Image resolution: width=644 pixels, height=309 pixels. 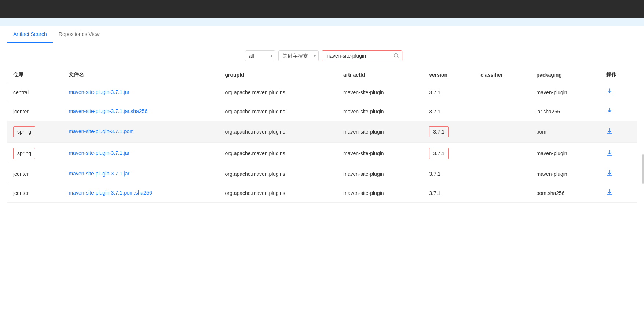 What do you see at coordinates (141, 132) in the screenshot?
I see `cell-filename: maven-site-plugin-3.7.1.pom` at bounding box center [141, 132].